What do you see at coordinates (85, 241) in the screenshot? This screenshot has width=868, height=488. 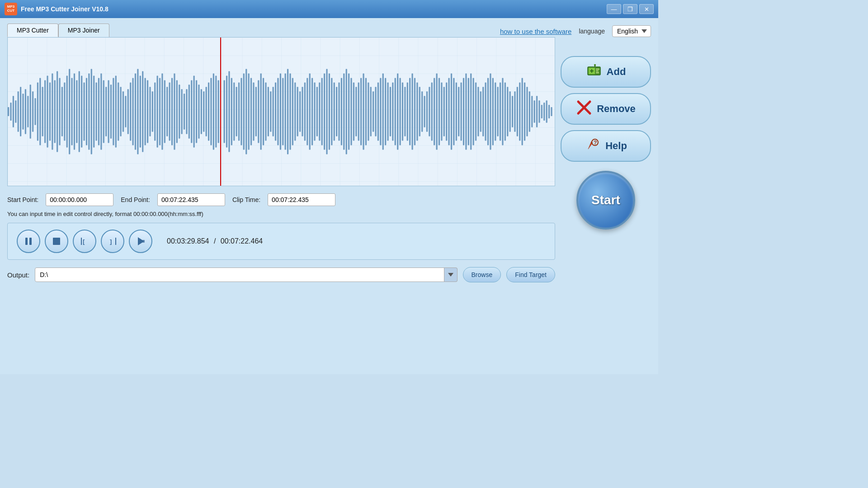 I see `set-start-button: [` at bounding box center [85, 241].